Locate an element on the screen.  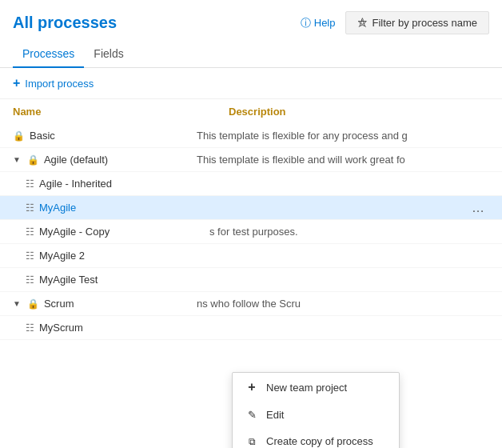
col-header-desc: Description is located at coordinates (359, 112).